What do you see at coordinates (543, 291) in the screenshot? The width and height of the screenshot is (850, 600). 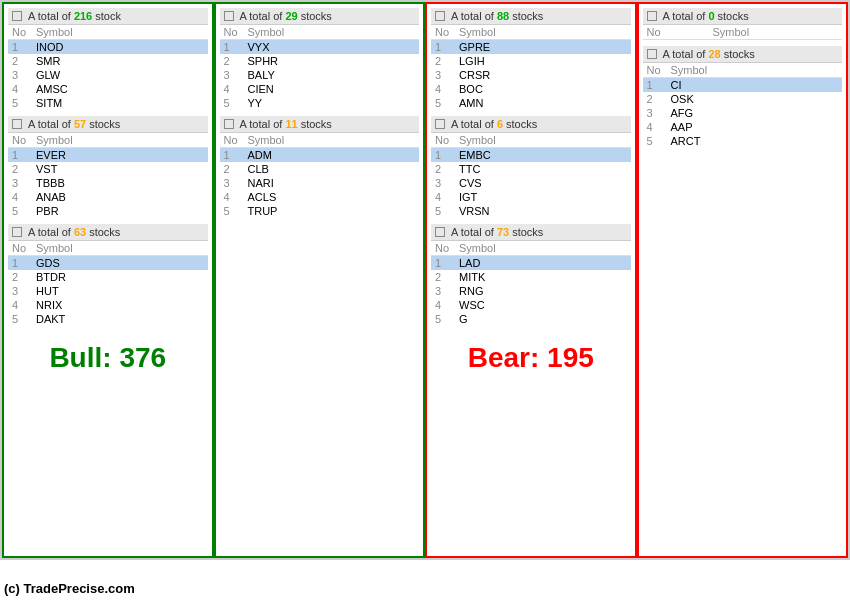 I see `stock-symbol: RNG` at bounding box center [543, 291].